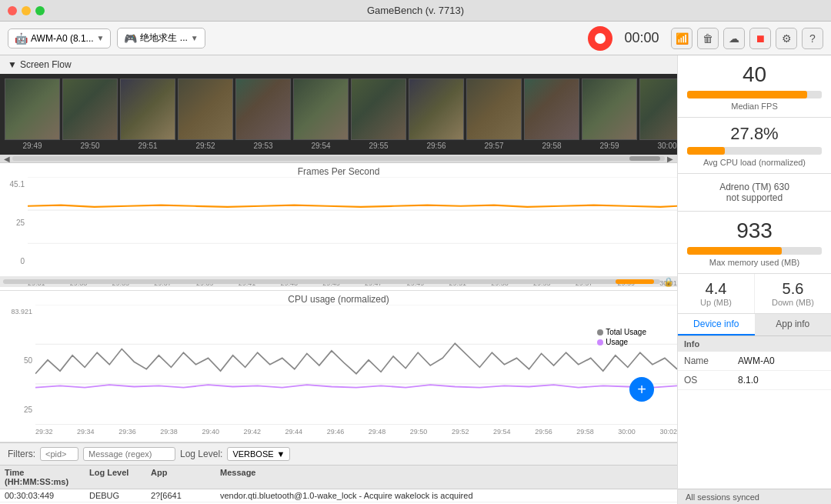 The width and height of the screenshot is (831, 504). I want to click on log-level-label: Log Level:, so click(202, 454).